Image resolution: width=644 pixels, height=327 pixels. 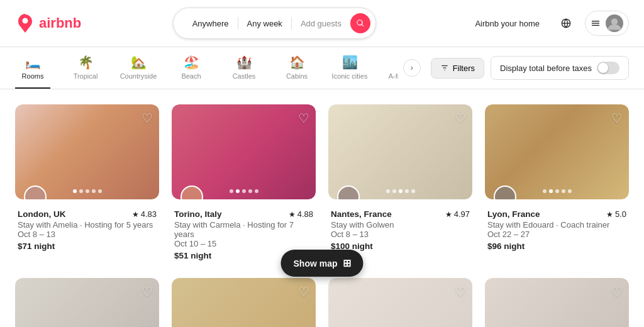 I want to click on globe-button, so click(x=566, y=23).